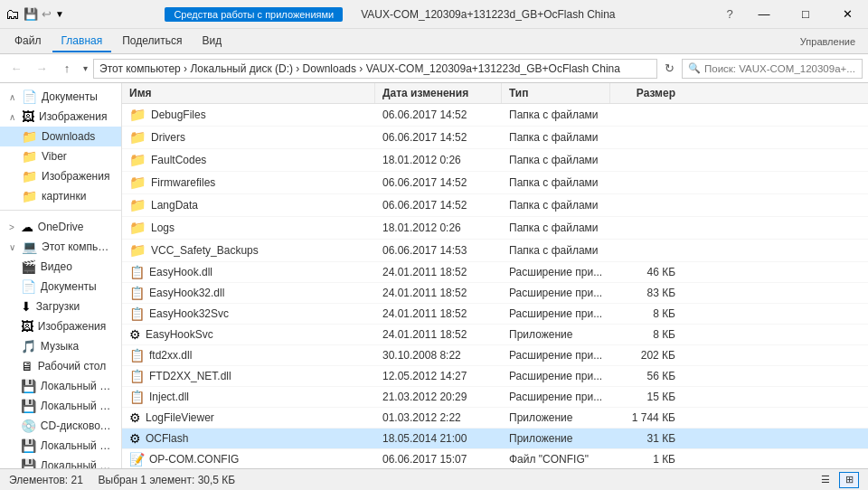 Image resolution: width=868 pixels, height=490 pixels. What do you see at coordinates (495, 356) in the screenshot?
I see `table-row: 📋 ftd2xx.dll 30.10.2008 8:22 Расширение …` at bounding box center [495, 356].